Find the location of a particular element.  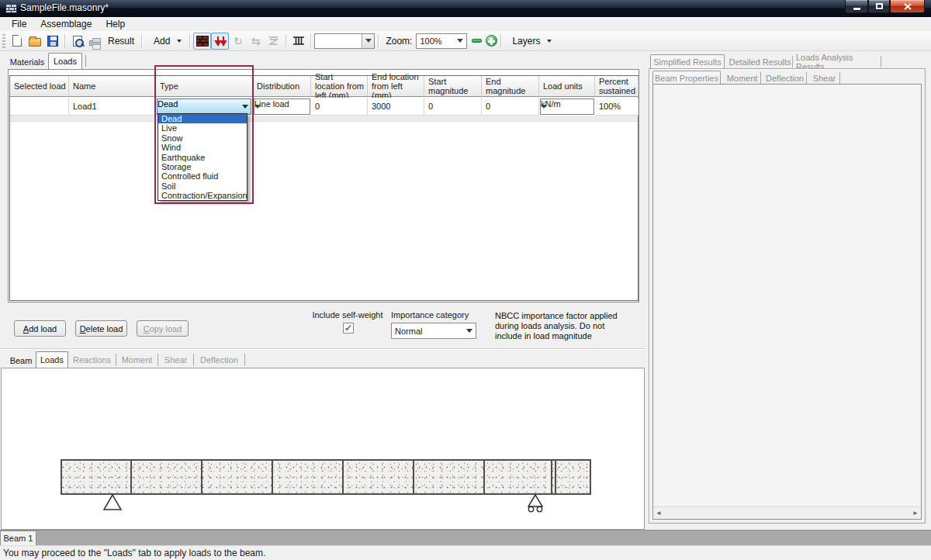

tab-reactions: Reactions is located at coordinates (95, 360).